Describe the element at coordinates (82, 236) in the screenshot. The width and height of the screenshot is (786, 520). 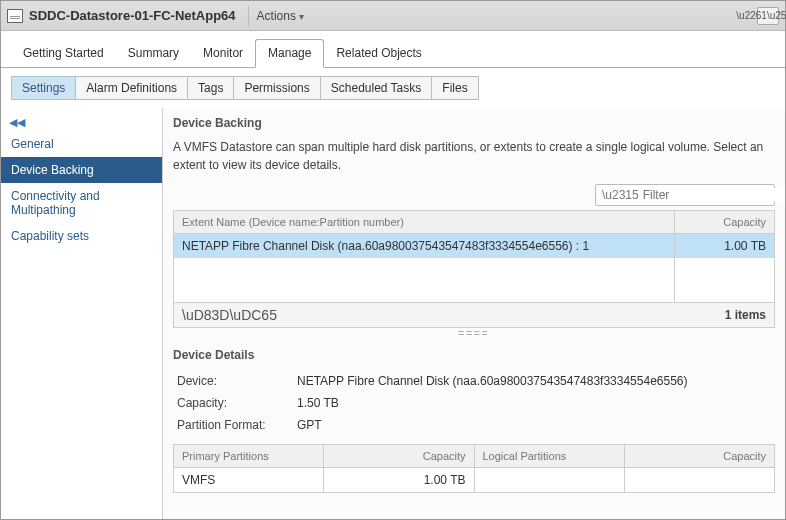
I see `sidebar-item-capability-sets: Capability sets` at that location.